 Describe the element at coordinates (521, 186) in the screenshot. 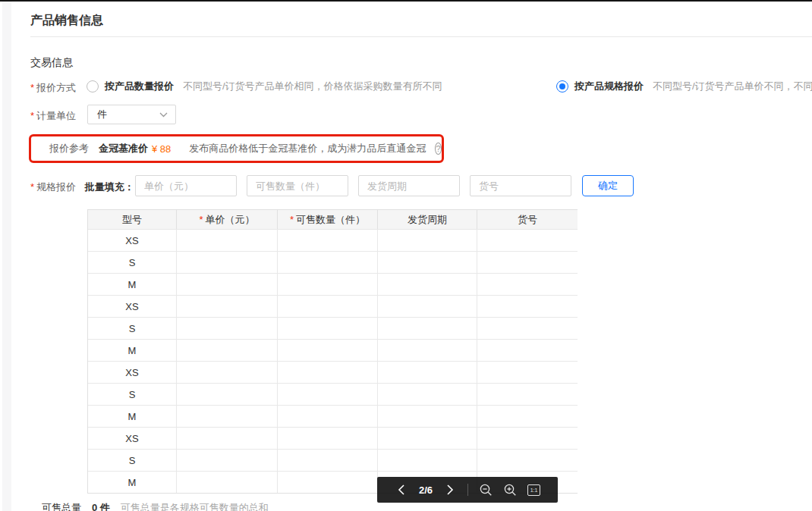

I see `batch-itemno-input` at that location.